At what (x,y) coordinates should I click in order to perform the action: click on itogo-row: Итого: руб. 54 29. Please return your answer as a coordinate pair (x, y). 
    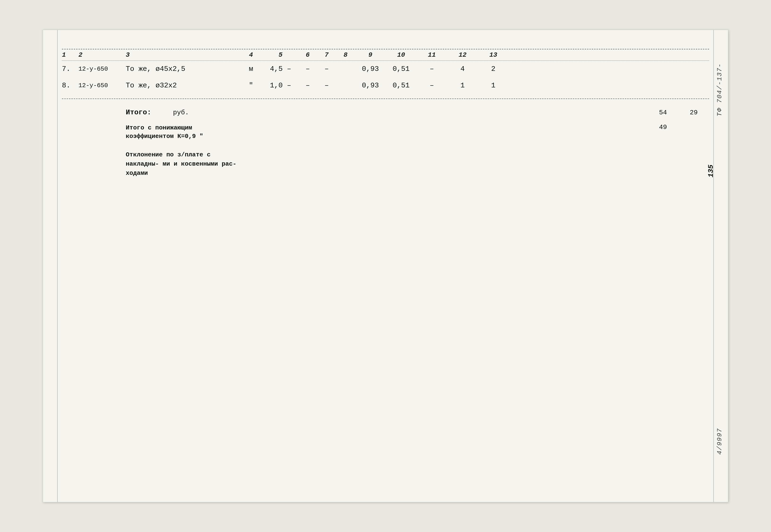
    Looking at the image, I should click on (385, 112).